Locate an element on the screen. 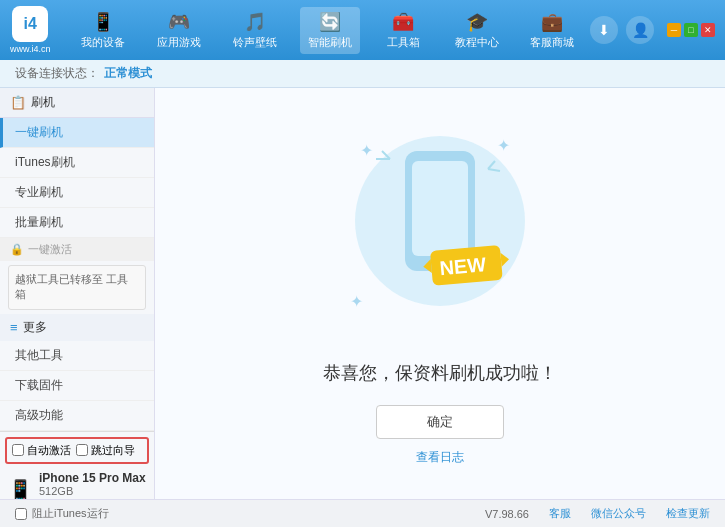 This screenshot has width=725, height=527. status-prefix: 设备连接状态： is located at coordinates (57, 74).